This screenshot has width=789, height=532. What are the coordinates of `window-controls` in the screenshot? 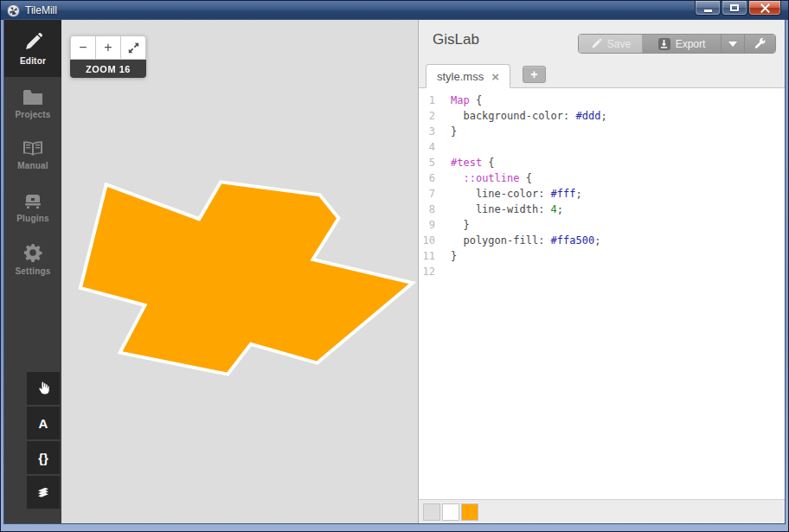 It's located at (738, 9).